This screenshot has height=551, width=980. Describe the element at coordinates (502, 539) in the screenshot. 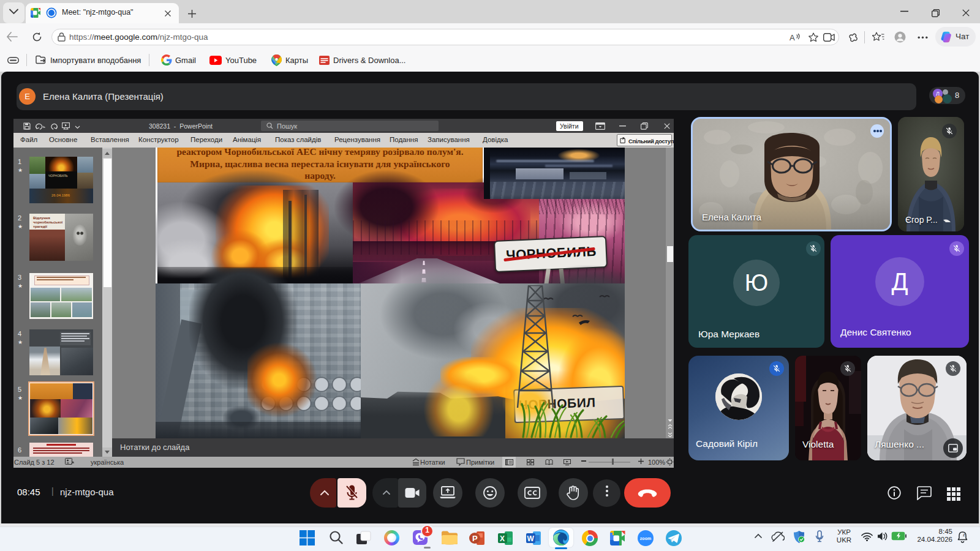

I see `svg-text: X` at that location.